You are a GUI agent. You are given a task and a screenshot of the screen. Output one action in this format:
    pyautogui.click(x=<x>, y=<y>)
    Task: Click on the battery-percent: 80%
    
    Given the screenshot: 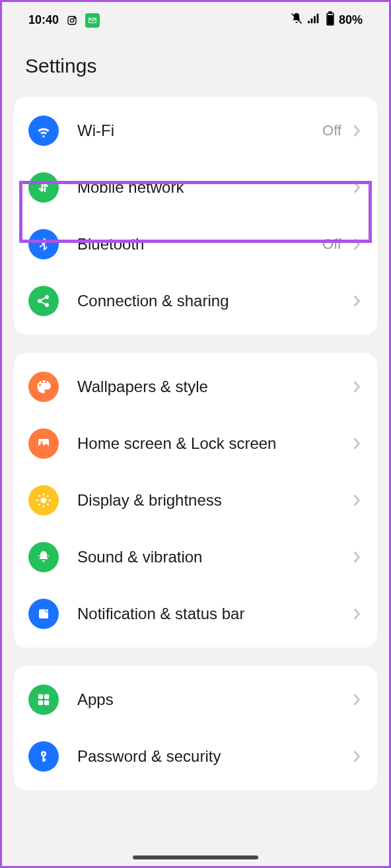 What is the action you would take?
    pyautogui.click(x=351, y=20)
    